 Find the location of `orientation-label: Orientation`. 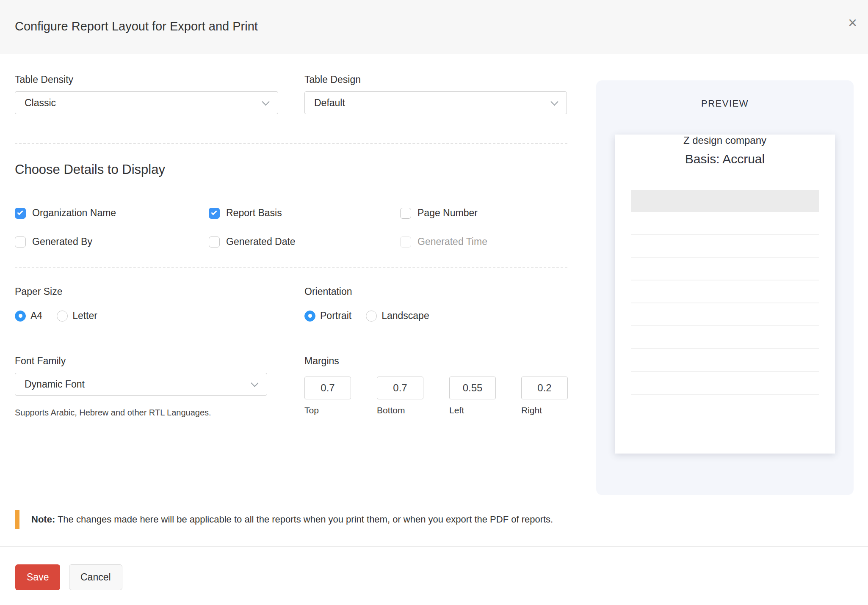

orientation-label: Orientation is located at coordinates (329, 292).